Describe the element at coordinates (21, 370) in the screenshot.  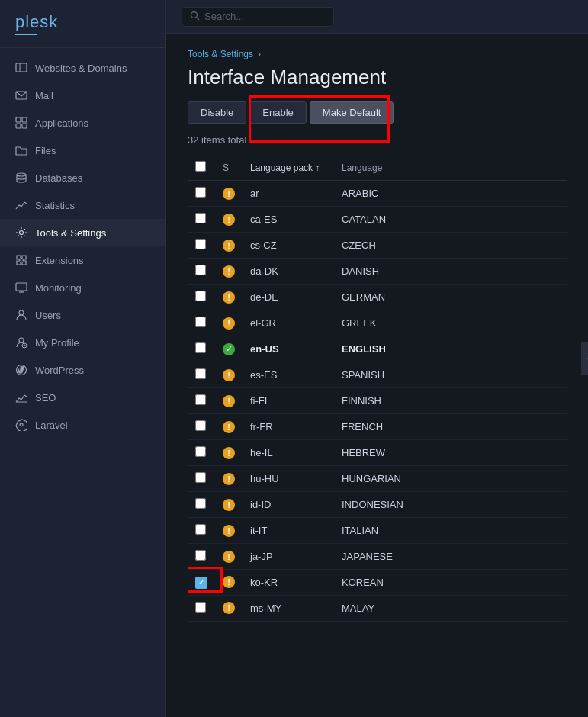
I see `wordpress-icon` at that location.